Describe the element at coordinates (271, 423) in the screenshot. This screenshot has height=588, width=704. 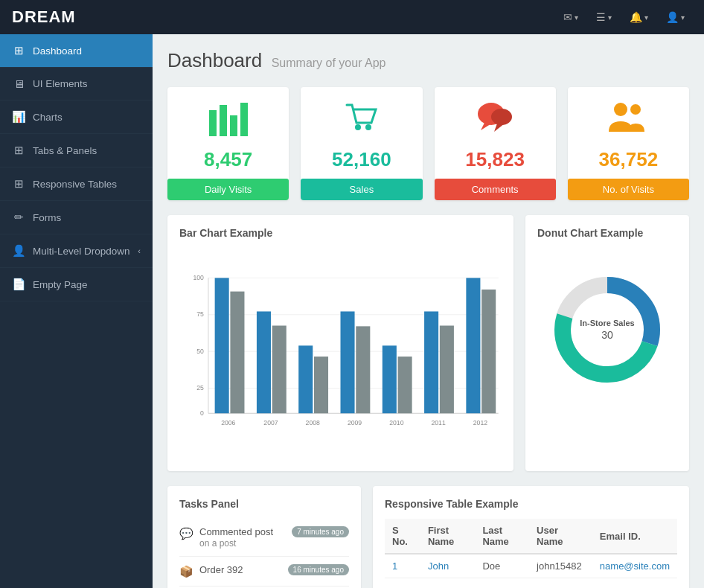
I see `svg-text: 2007` at that location.